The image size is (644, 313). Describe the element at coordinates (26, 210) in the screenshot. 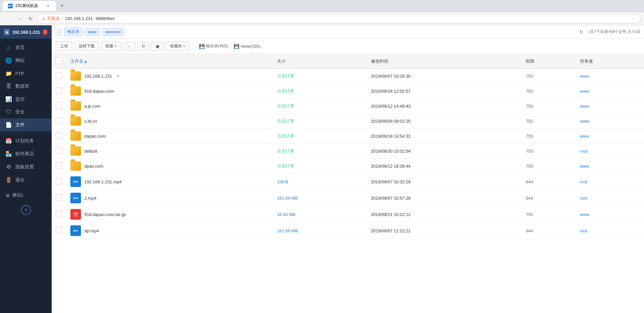

I see `add-server-button: +` at that location.